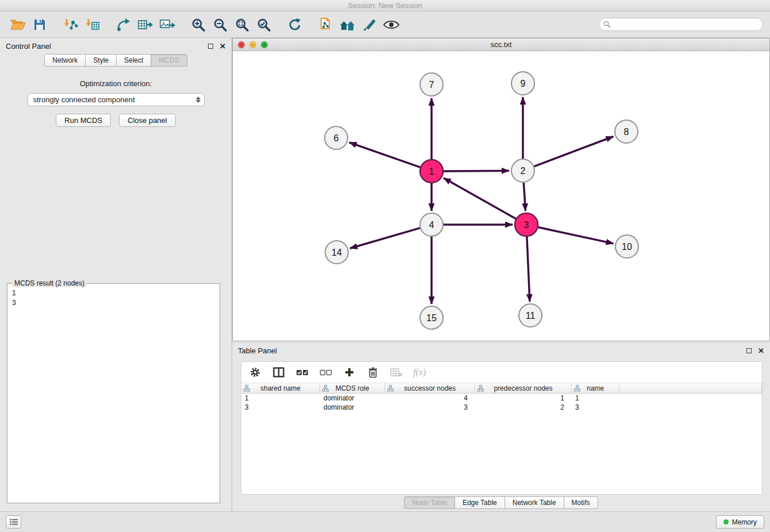 The height and width of the screenshot is (532, 770). Describe the element at coordinates (385, 522) in the screenshot. I see `status-bar: Memory` at that location.